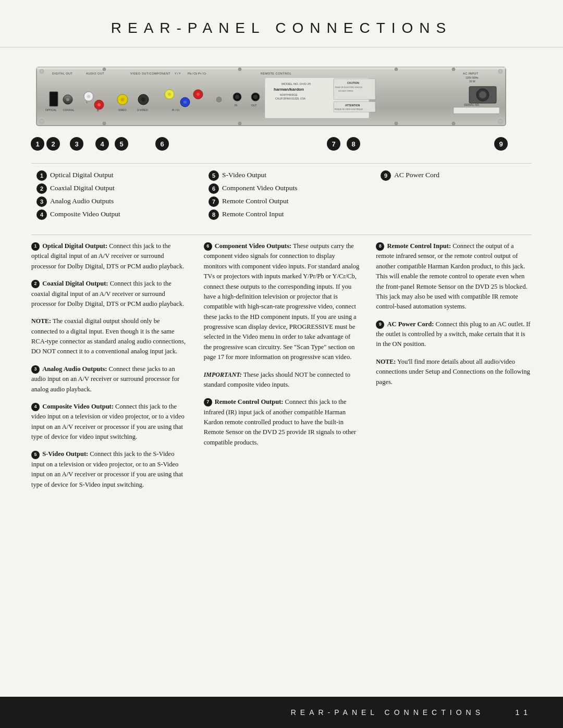 The height and width of the screenshot is (728, 563). Describe the element at coordinates (472, 105) in the screenshot. I see `svg-text: SERIAL NO.` at that location.